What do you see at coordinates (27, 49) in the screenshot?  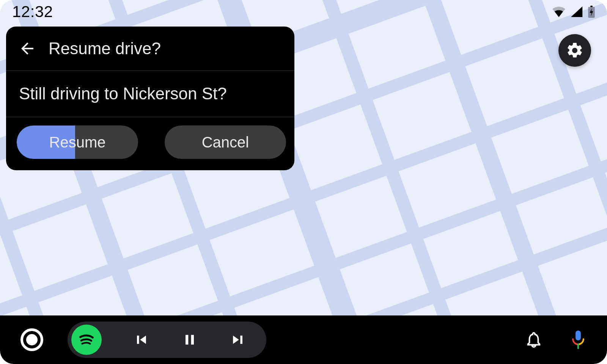 I see `back-button` at bounding box center [27, 49].